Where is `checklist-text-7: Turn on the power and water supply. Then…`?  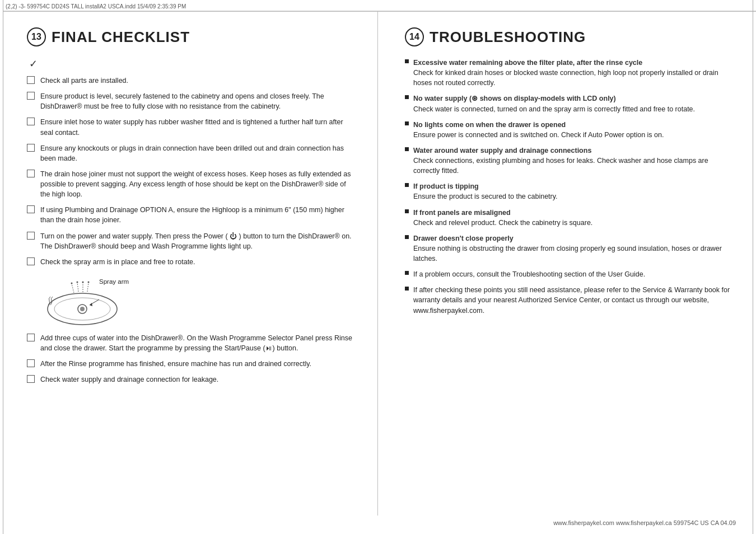
checklist-text-7: Turn on the power and water supply. Then… is located at coordinates (199, 241).